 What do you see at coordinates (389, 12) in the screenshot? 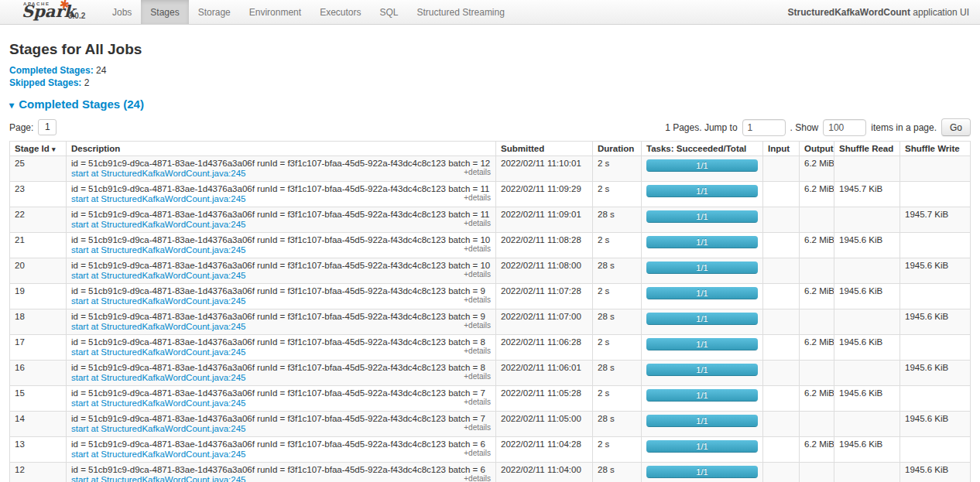
I see `nav-item-sql: SQL` at bounding box center [389, 12].